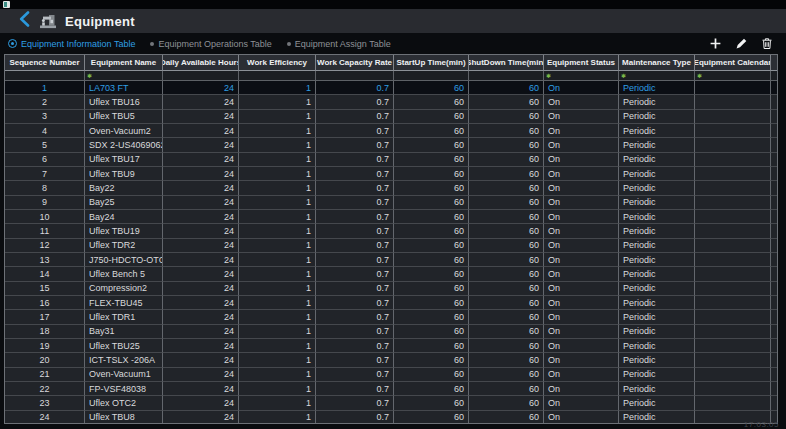 The height and width of the screenshot is (429, 786). I want to click on table-row: 1LA703 FT2410.76060OnPeriodic, so click(391, 88).